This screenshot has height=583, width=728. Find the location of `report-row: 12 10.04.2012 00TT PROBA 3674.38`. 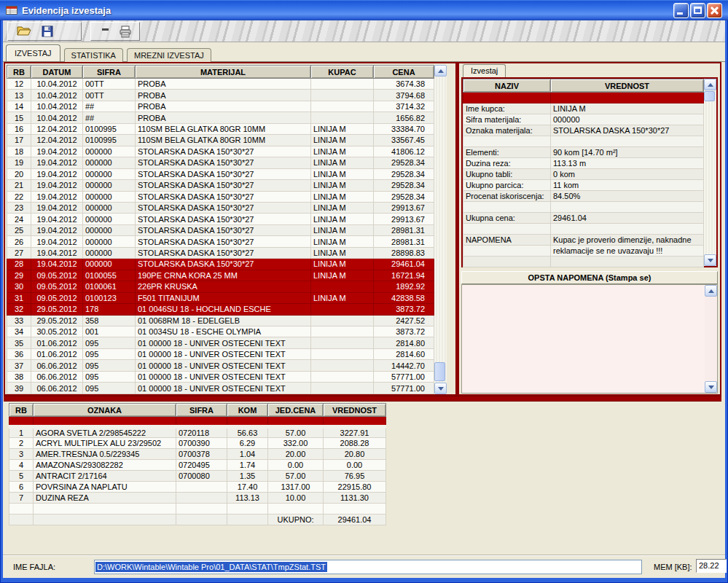

report-row: 12 10.04.2012 00TT PROBA 3674.38 is located at coordinates (221, 85).